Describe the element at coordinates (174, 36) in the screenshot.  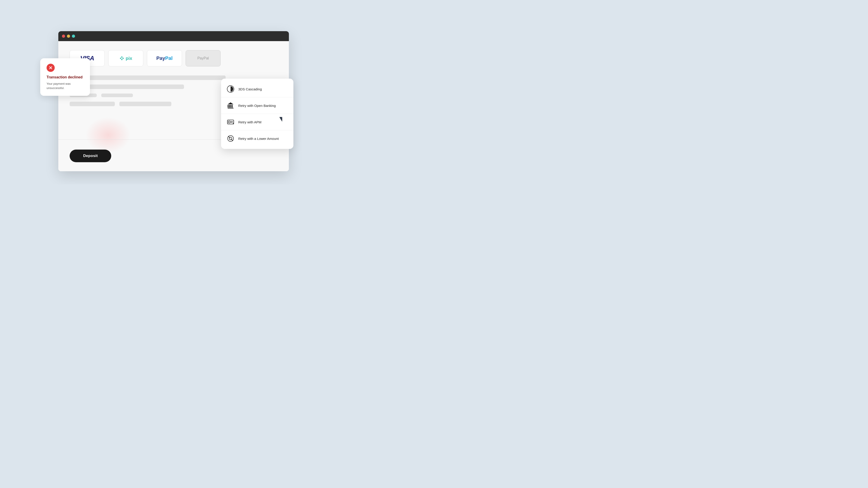
I see `browser-titlebar` at that location.